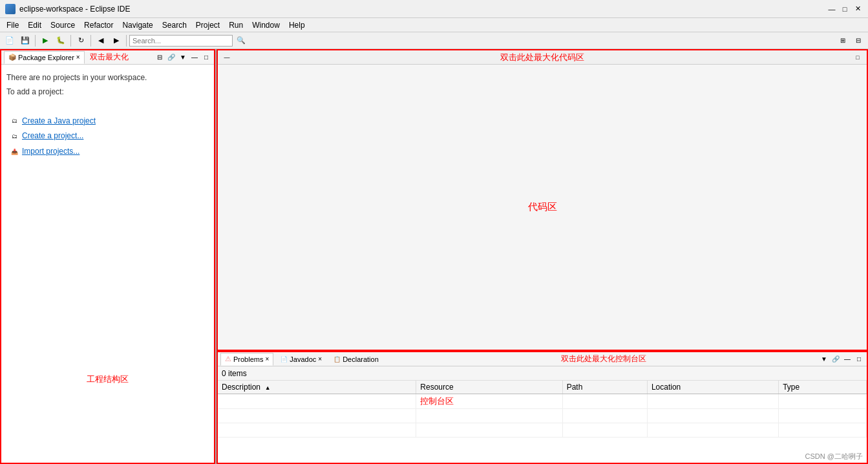  Describe the element at coordinates (847, 359) in the screenshot. I see `console-min-btn: —` at that location.